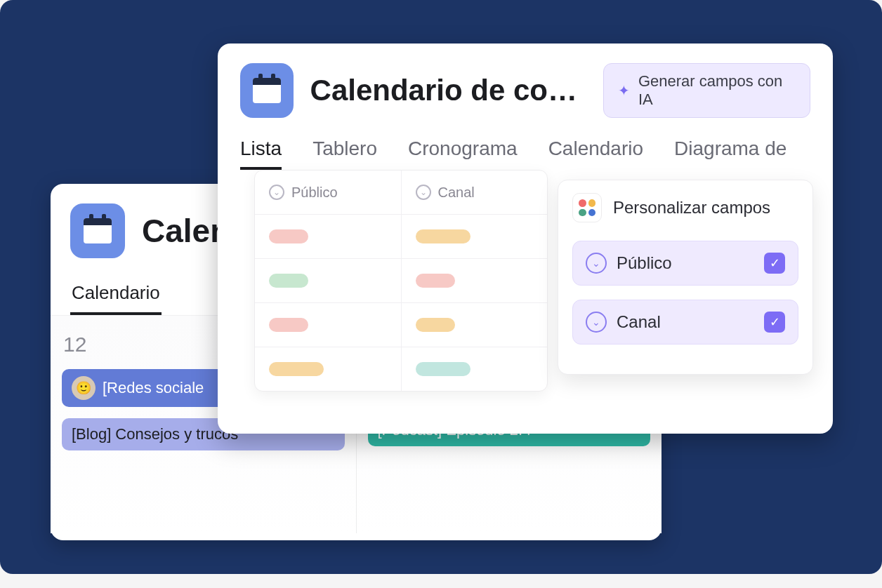 This screenshot has height=588, width=882. I want to click on tab-cronograma: Cronograma, so click(463, 154).